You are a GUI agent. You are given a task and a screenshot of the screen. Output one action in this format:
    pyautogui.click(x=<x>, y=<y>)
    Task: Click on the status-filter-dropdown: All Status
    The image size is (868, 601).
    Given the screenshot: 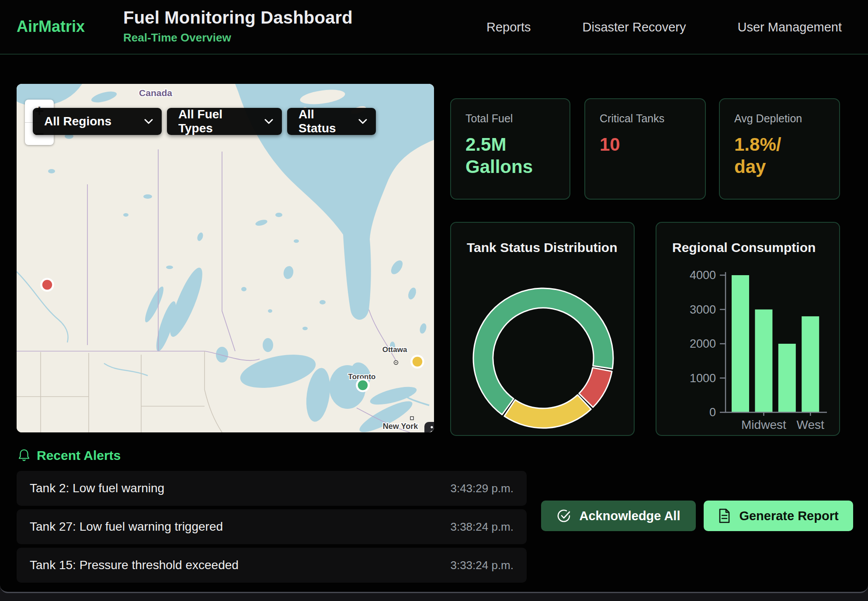 What is the action you would take?
    pyautogui.click(x=331, y=121)
    